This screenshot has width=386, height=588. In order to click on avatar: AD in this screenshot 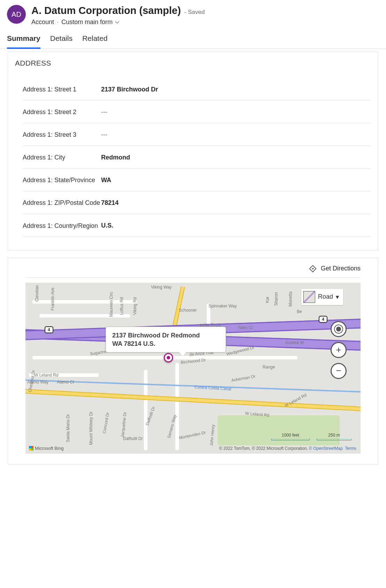, I will do `click(16, 14)`.